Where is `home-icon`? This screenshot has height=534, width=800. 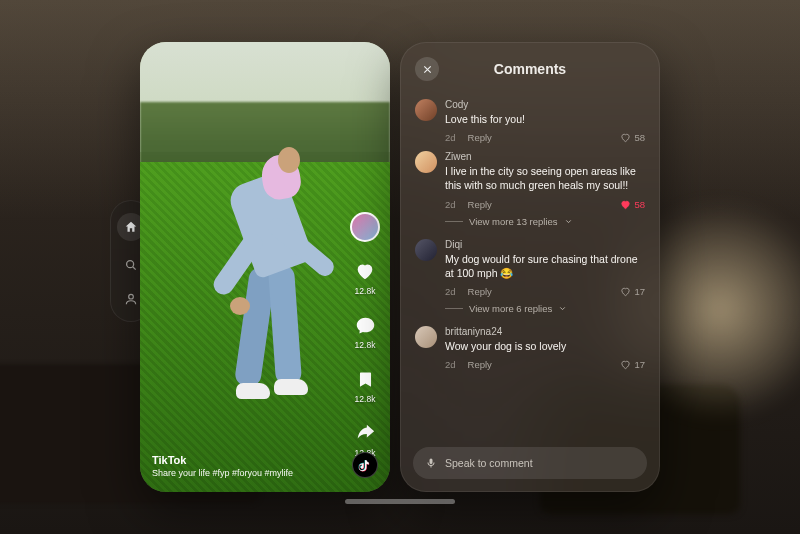
home-icon is located at coordinates (131, 227).